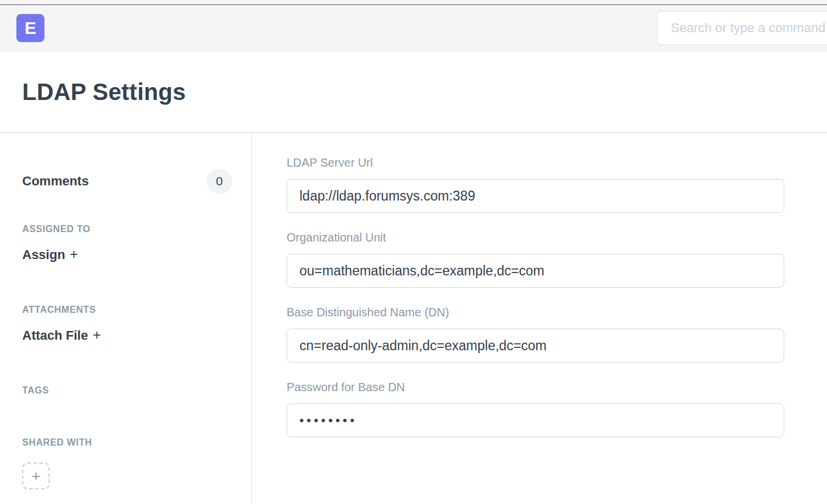  What do you see at coordinates (36, 476) in the screenshot?
I see `add-share-button: +` at bounding box center [36, 476].